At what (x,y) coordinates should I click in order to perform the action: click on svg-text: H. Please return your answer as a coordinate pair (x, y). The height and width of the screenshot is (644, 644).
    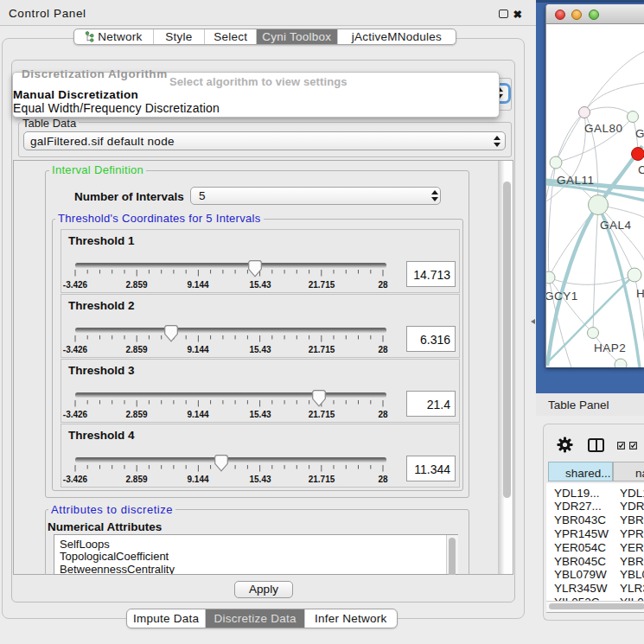
    Looking at the image, I should click on (640, 294).